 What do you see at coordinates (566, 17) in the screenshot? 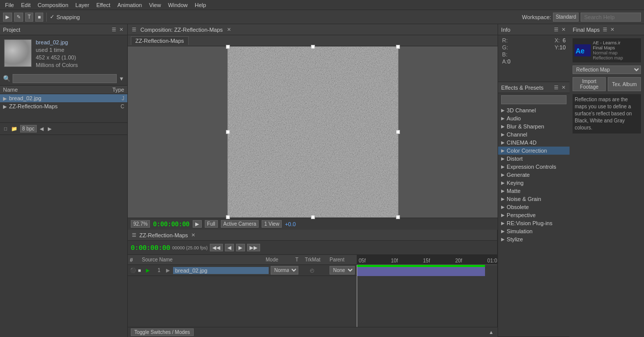
I see `workspace-select: Standard` at bounding box center [566, 17].